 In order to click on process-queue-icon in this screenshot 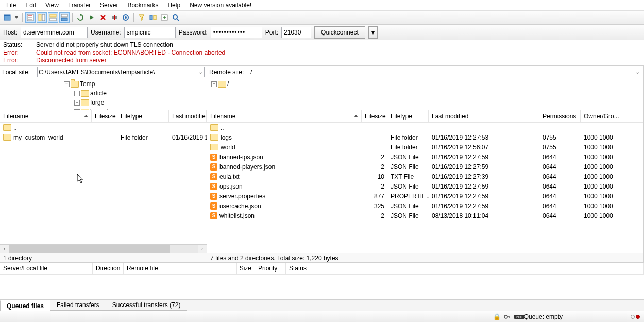, I will do `click(92, 18)`.